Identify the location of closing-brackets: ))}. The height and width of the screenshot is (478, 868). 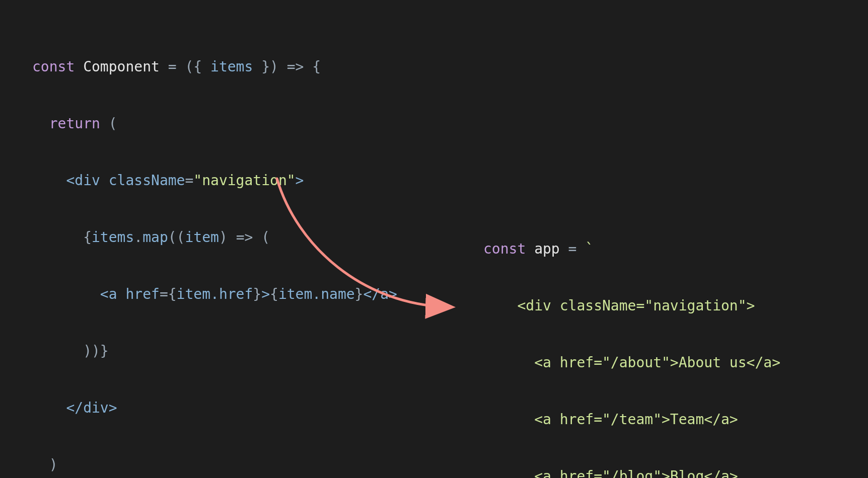
(96, 351).